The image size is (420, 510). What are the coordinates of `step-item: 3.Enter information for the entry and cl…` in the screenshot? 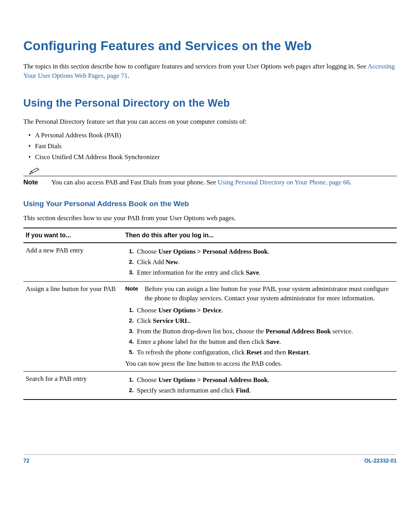 It's located at (259, 273).